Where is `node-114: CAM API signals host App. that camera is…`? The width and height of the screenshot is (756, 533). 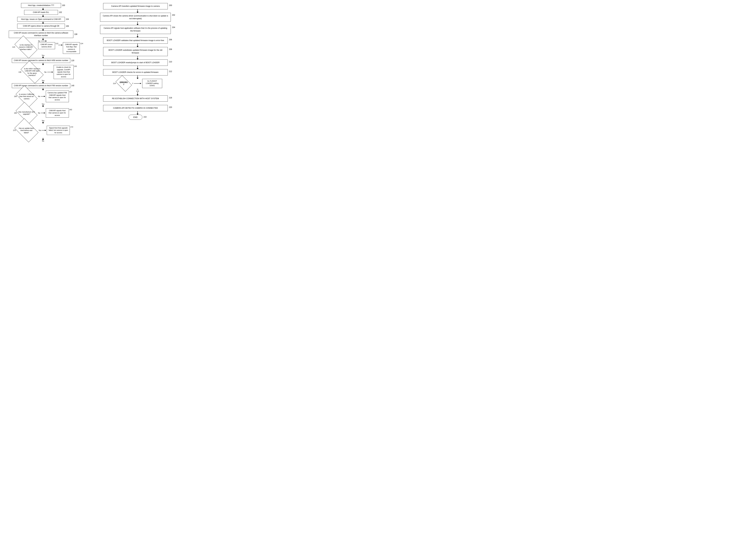 node-114: CAM API signals host App. that camera is… is located at coordinates (71, 48).